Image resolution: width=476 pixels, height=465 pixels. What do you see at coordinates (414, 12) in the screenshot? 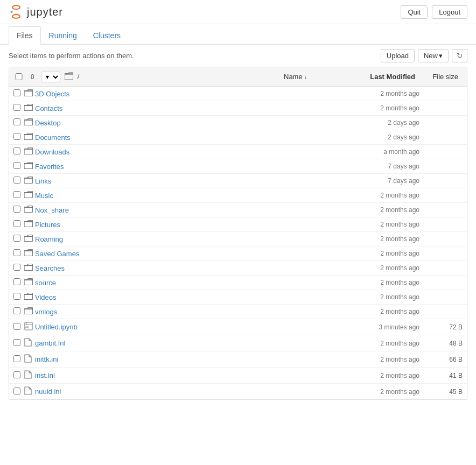
I see `quit-button: Quit` at bounding box center [414, 12].